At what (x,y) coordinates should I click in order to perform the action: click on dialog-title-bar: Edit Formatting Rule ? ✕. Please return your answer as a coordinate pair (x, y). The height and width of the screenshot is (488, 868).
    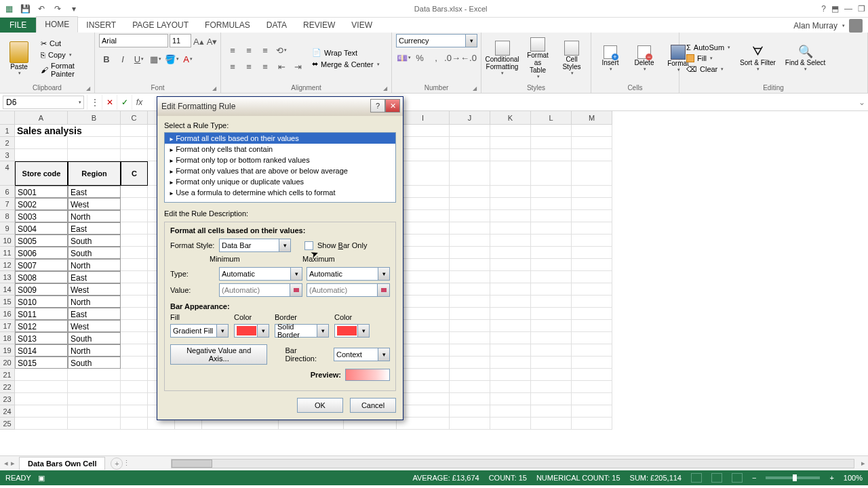
    Looking at the image, I should click on (280, 106).